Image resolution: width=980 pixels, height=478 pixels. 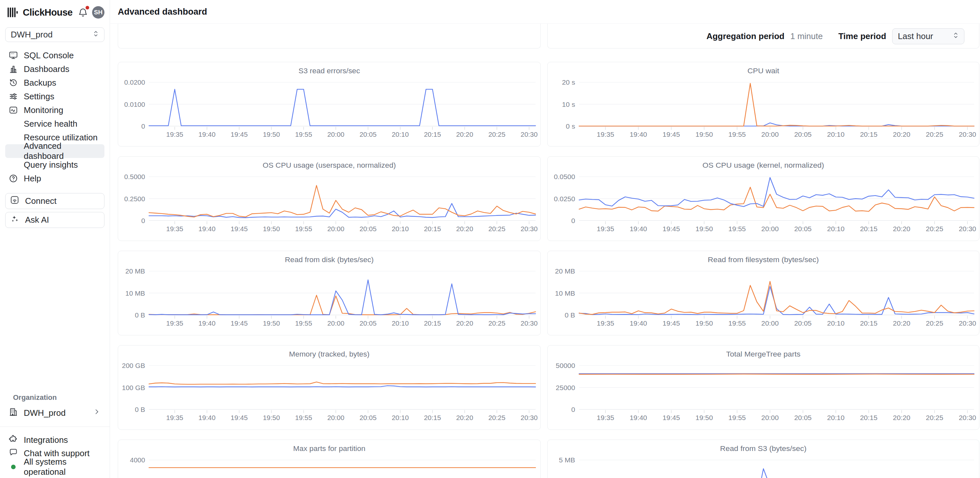 I want to click on sidebar-item-all-systems-operational: All systems operational, so click(x=55, y=467).